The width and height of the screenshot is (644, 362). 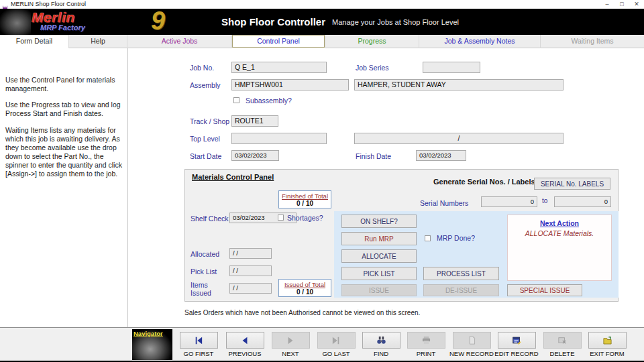 What do you see at coordinates (379, 274) in the screenshot?
I see `pick-list-button: PICK LIST` at bounding box center [379, 274].